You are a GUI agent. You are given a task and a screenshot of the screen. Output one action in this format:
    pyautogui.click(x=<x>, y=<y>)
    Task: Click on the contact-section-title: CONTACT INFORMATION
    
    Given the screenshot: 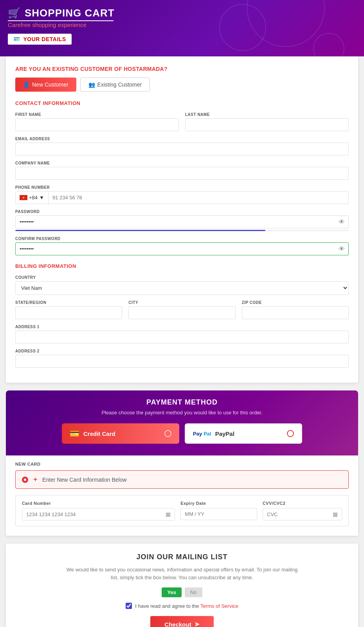 What is the action you would take?
    pyautogui.click(x=182, y=103)
    